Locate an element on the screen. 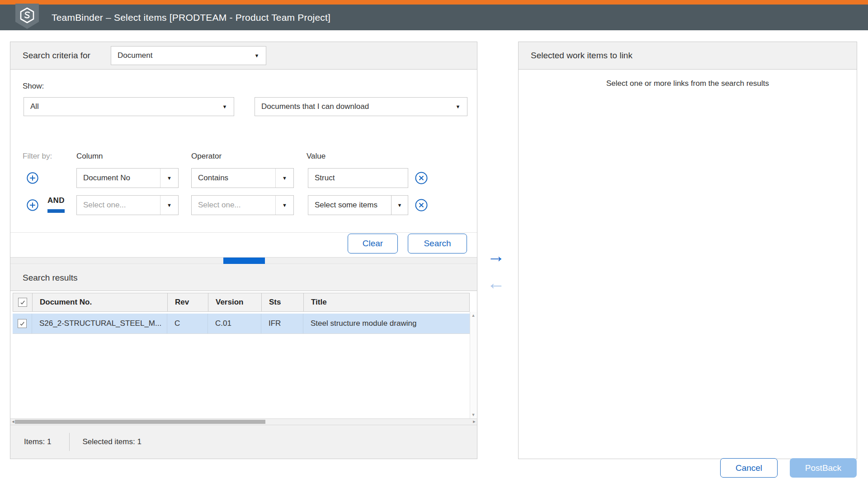 The height and width of the screenshot is (488, 868). selected-items-count: Selected items: 1 is located at coordinates (112, 442).